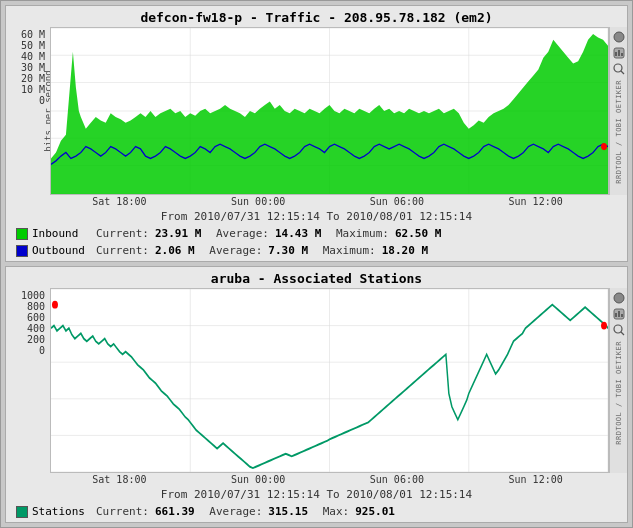  What do you see at coordinates (62, 234) in the screenshot?
I see `inbound-name: Inbound` at bounding box center [62, 234].